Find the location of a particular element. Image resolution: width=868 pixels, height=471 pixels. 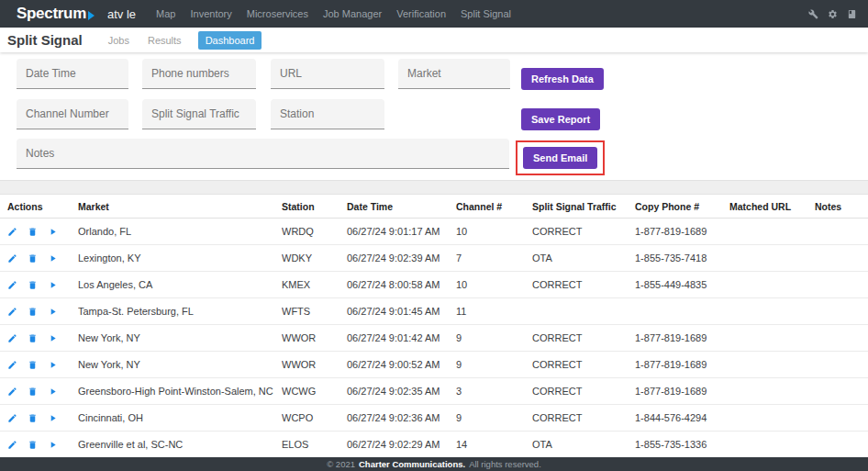

tab-bar: Split Signal Jobs Results Dashboard is located at coordinates (434, 40).